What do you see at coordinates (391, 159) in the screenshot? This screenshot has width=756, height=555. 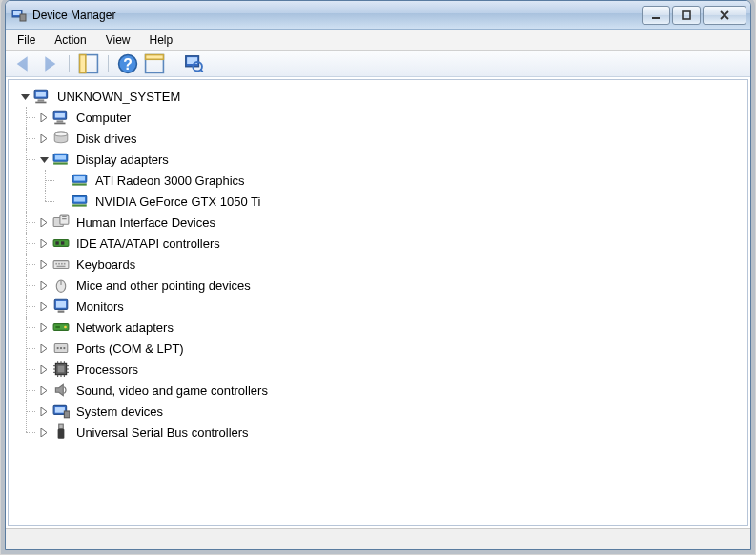 I see `device-category: Display adapters` at bounding box center [391, 159].